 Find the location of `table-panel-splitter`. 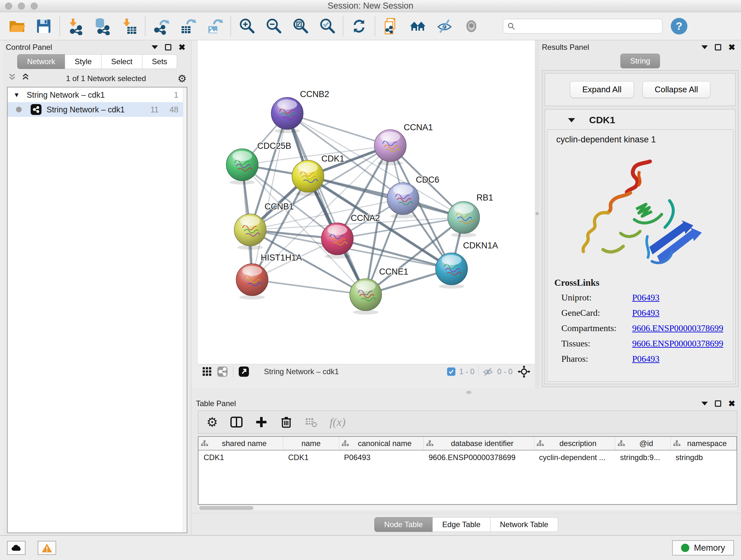

table-panel-splitter is located at coordinates (466, 392).